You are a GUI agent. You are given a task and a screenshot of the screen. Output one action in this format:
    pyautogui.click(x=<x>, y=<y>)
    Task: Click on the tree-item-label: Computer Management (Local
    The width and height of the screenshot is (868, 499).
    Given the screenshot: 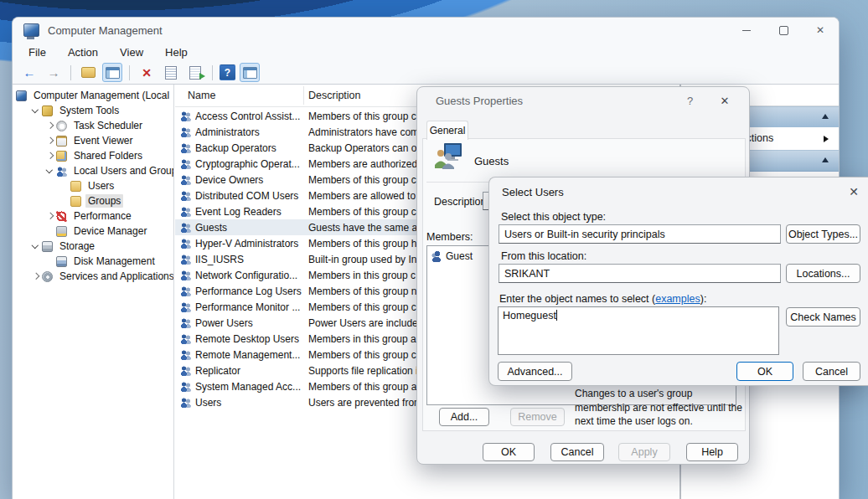 What is the action you would take?
    pyautogui.click(x=101, y=95)
    